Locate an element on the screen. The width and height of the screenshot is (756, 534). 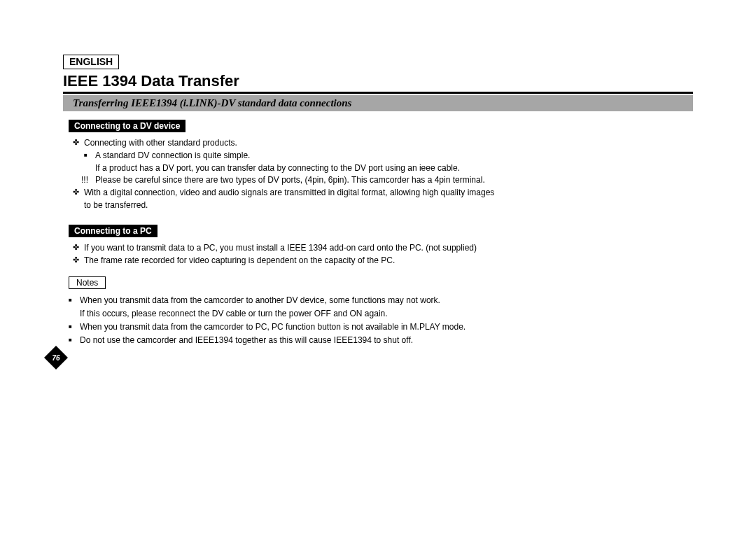
page-number-badge: 76 is located at coordinates (56, 358).